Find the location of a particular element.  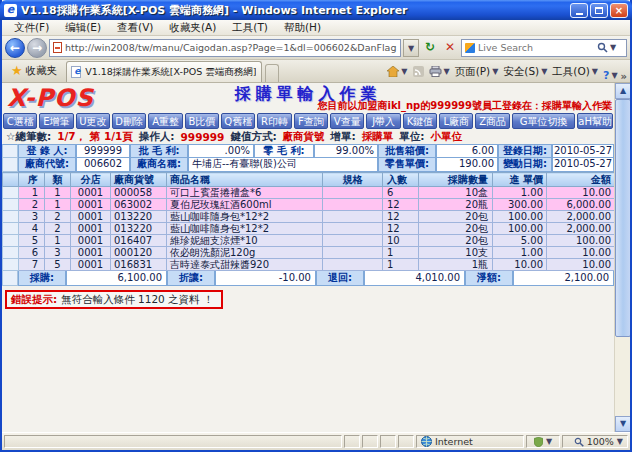

toolbar-button: G單位切換 is located at coordinates (544, 121).